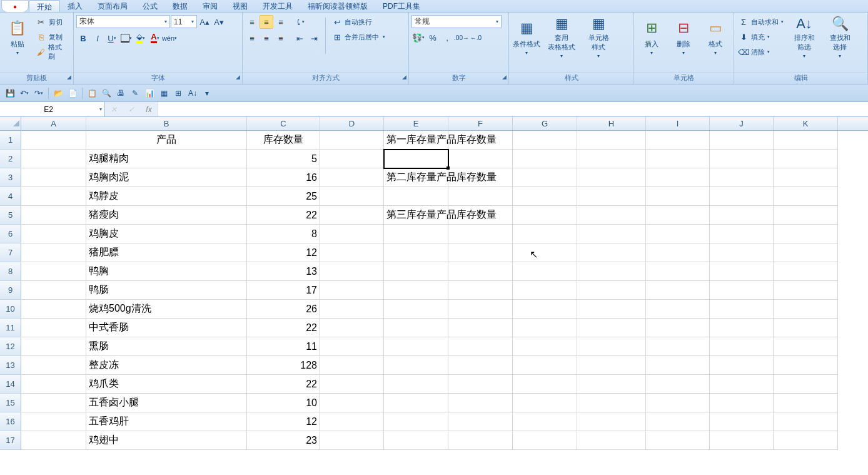  What do you see at coordinates (238, 77) in the screenshot?
I see `launcher-icon: ◢` at bounding box center [238, 77].